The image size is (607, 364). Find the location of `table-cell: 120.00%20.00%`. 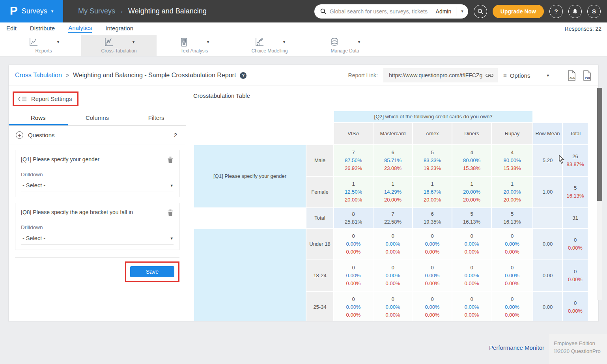

table-cell: 120.00%20.00% is located at coordinates (512, 192).